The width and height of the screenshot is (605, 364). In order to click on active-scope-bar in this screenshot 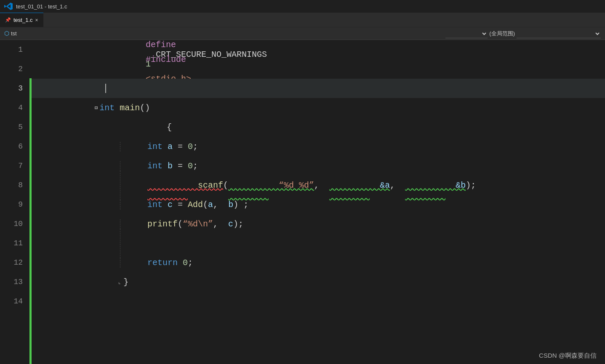, I will do `click(30, 221)`.